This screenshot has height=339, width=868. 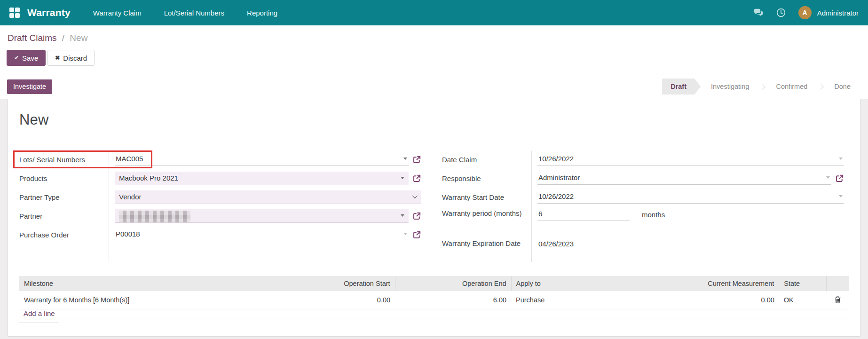 I want to click on top-navbar: Warranty Warranty Claim Lot/Serial Numbe…, so click(x=434, y=13).